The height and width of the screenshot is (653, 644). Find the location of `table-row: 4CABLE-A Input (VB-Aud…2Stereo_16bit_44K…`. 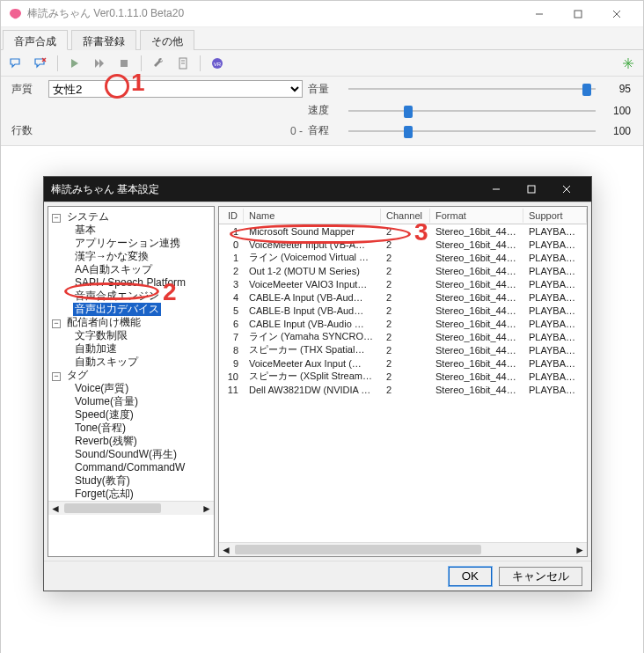

table-row: 4CABLE-A Input (VB-Aud…2Stereo_16bit_44K… is located at coordinates (403, 297).